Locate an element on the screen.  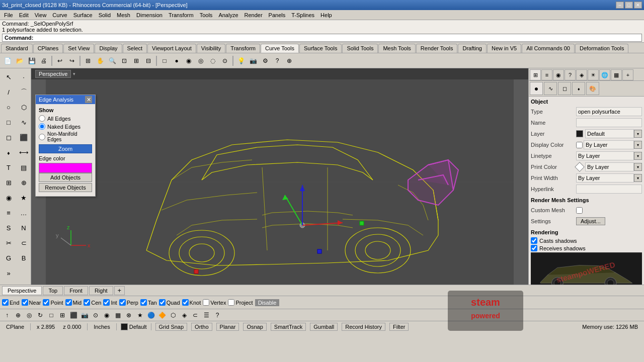
layer-tool: ≡ is located at coordinates (9, 213).